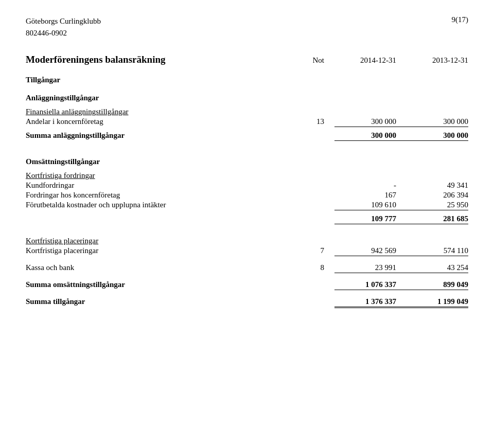  I want to click on summa-omsattningstillgangar-row: Summa omsättningstillgångar 1 076 337 89…, so click(247, 285).